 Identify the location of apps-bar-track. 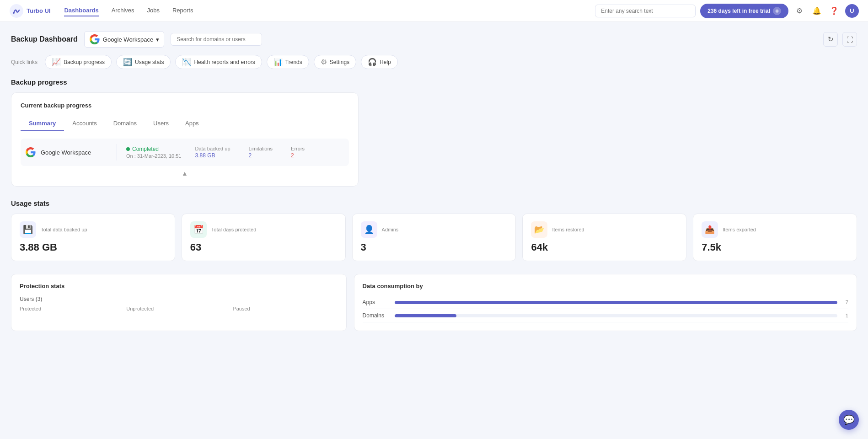
(616, 303).